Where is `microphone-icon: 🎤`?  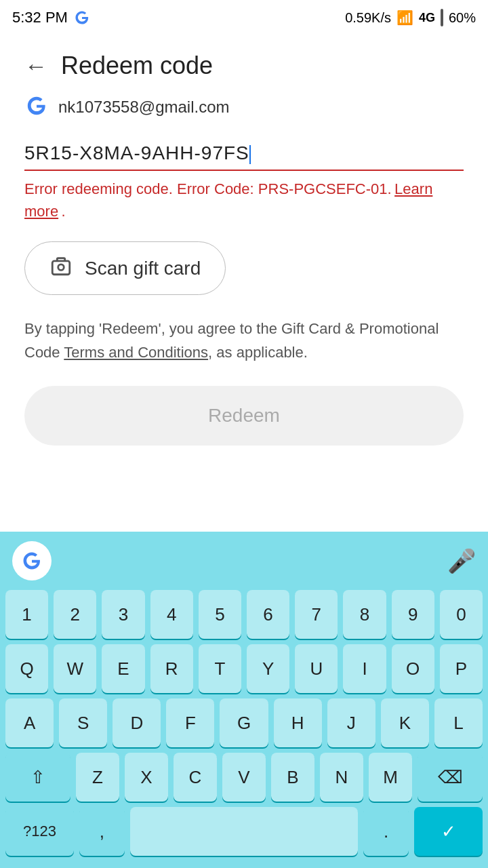
microphone-icon: 🎤 is located at coordinates (462, 561).